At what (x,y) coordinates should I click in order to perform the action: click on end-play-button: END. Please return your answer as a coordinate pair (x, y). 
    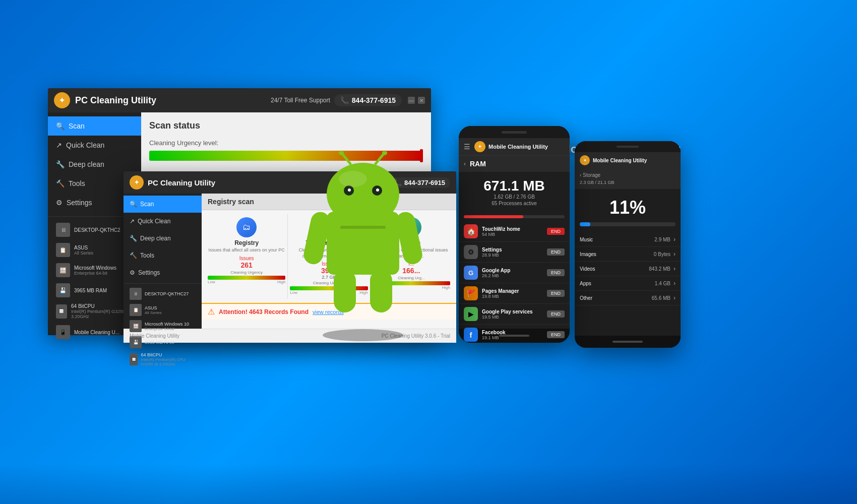
    Looking at the image, I should click on (556, 314).